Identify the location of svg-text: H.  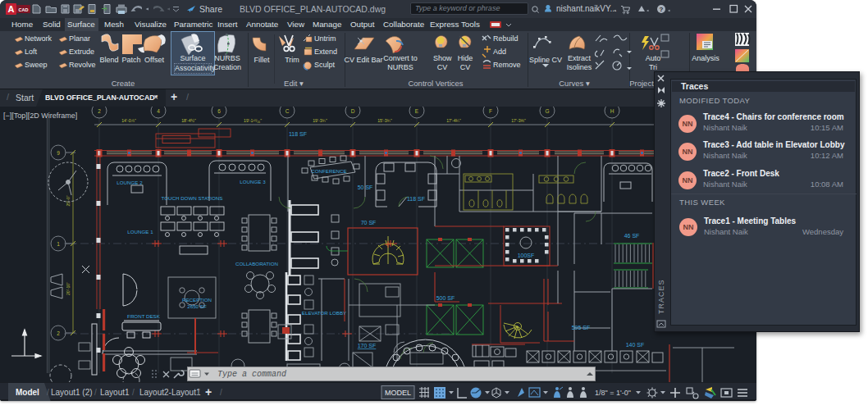
(612, 112).